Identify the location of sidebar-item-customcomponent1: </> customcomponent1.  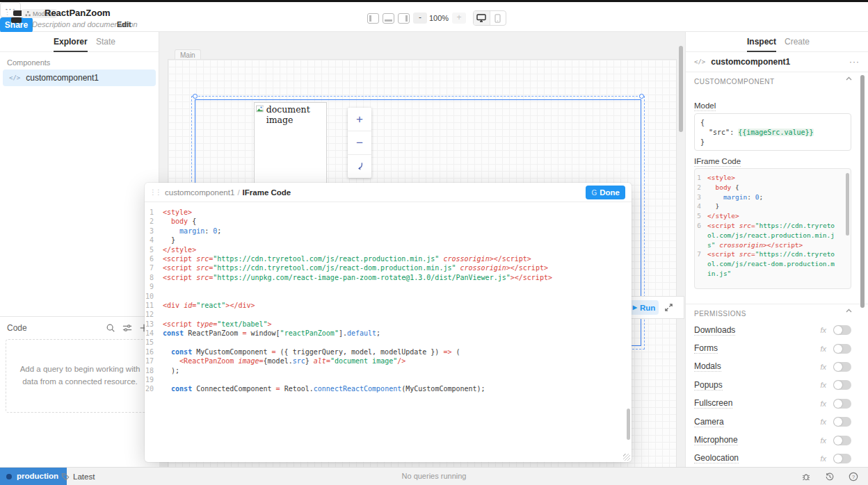
(79, 78).